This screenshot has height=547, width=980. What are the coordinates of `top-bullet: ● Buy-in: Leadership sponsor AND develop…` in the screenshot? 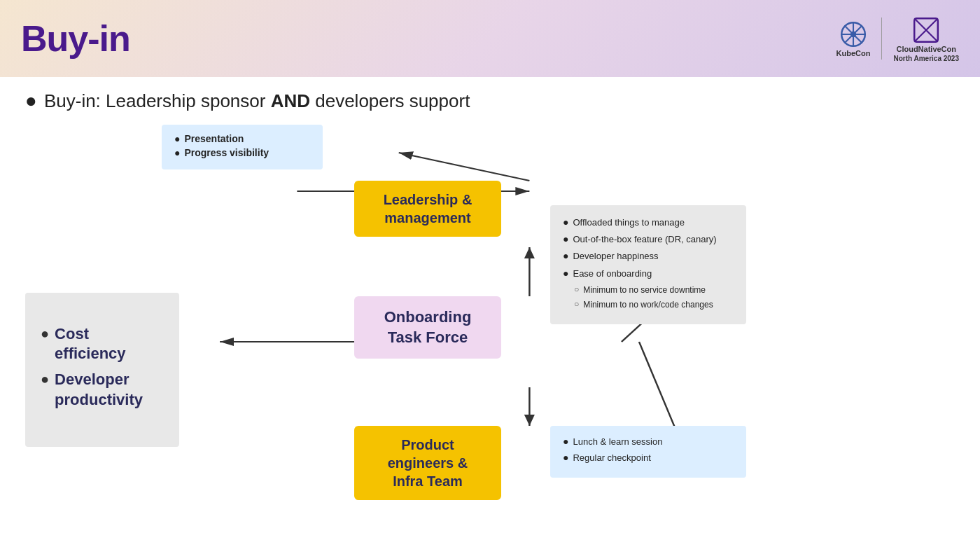 It's located at (490, 101).